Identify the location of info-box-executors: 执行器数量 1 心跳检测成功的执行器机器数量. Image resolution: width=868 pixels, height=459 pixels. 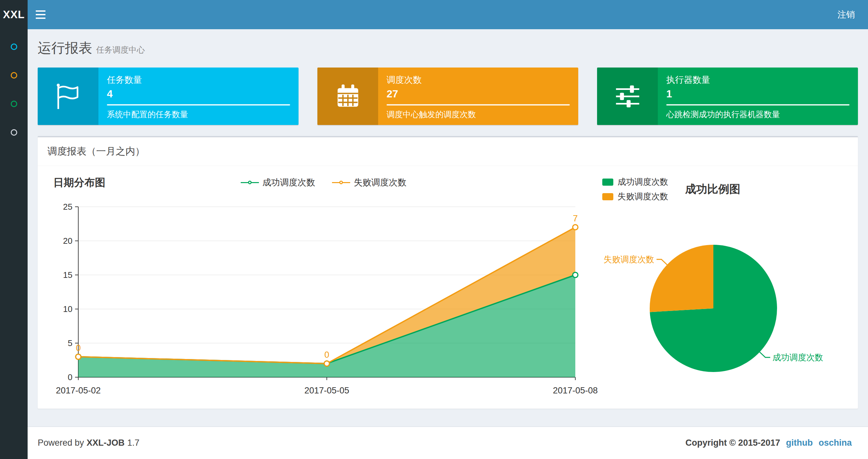
(727, 96).